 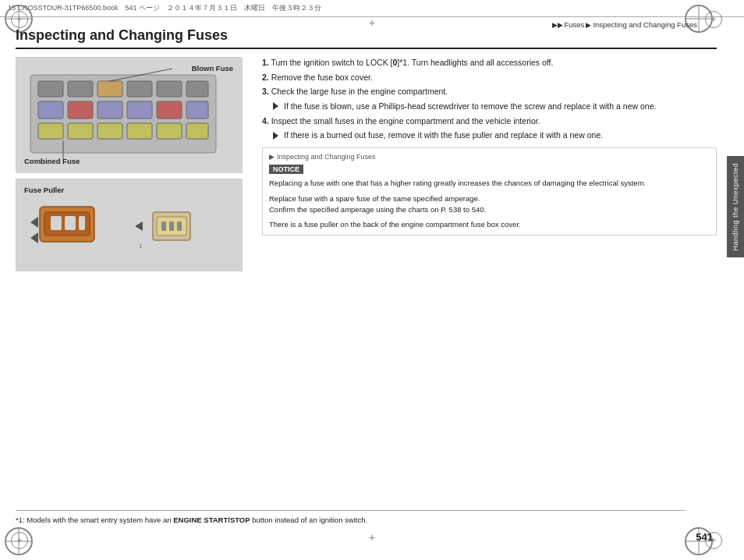 What do you see at coordinates (469, 106) in the screenshot?
I see `step-3-arrow-text: If the fuse is blown, use a Phillips-hea…` at bounding box center [469, 106].